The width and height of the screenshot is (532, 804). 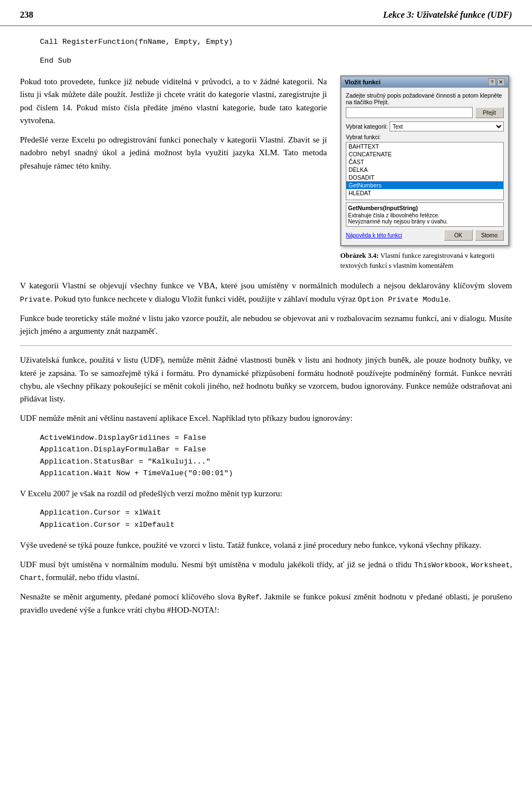 I want to click on dialog-body: Zadejte stručný popis požadované činnost…, so click(x=424, y=166).